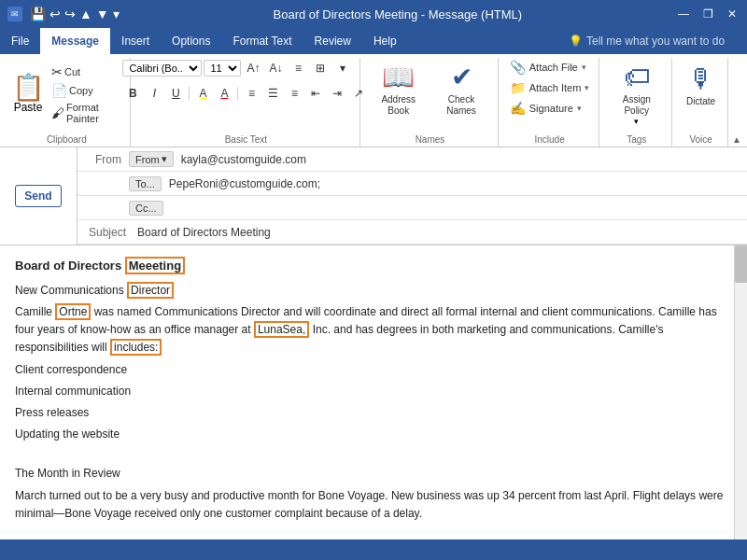 This screenshot has width=747, height=560. I want to click on subject-label: Subject, so click(106, 232).